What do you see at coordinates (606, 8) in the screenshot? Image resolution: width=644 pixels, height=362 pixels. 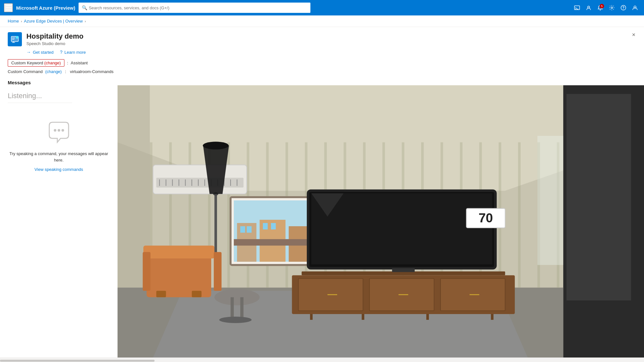 I see `nav-icons: 5` at bounding box center [606, 8].